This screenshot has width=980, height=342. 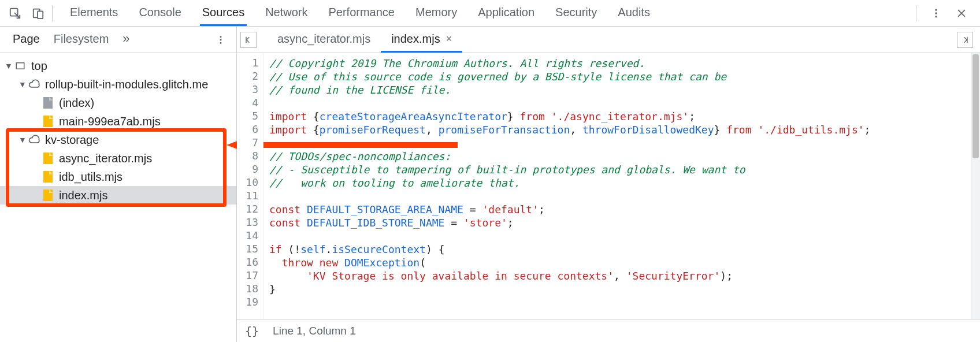 What do you see at coordinates (118, 158) in the screenshot?
I see `tree-file-async-iterator-mjs: async_iterator.mjs` at bounding box center [118, 158].